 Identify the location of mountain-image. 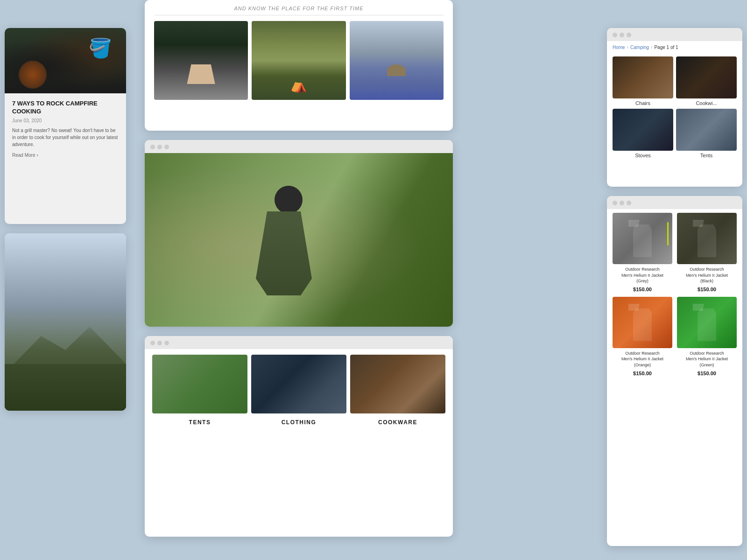
(65, 322).